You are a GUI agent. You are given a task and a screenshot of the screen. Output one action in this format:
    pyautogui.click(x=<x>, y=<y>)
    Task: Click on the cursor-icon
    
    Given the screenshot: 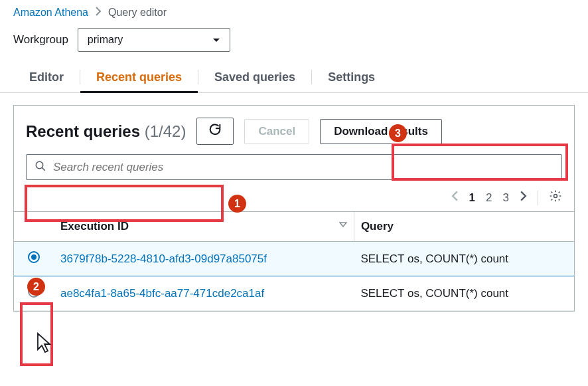 What is the action you would take?
    pyautogui.click(x=45, y=344)
    